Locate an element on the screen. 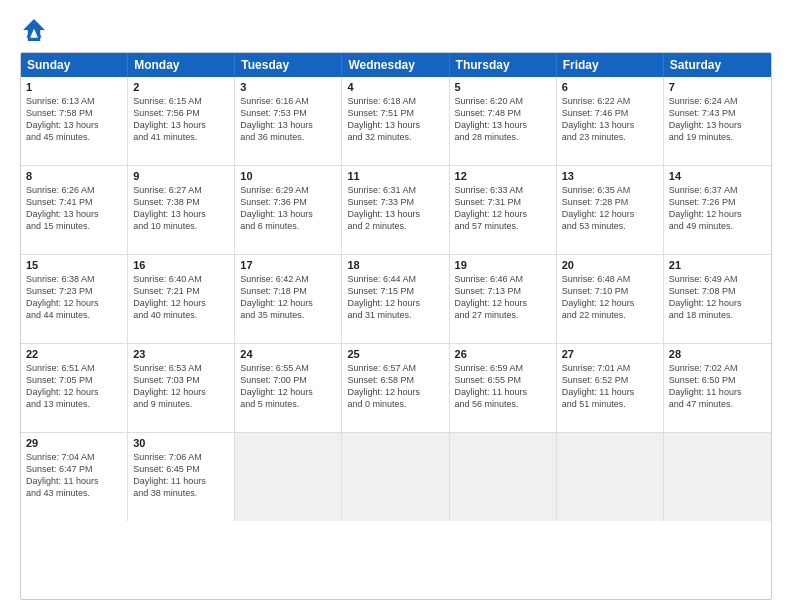 This screenshot has height=612, width=792. cell-info-line: Sunset: 6:50 PM is located at coordinates (718, 380).